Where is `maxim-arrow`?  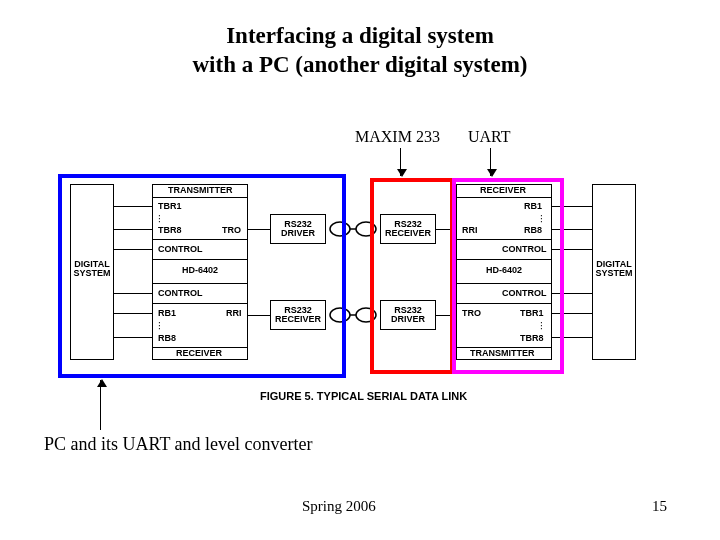 maxim-arrow is located at coordinates (400, 162).